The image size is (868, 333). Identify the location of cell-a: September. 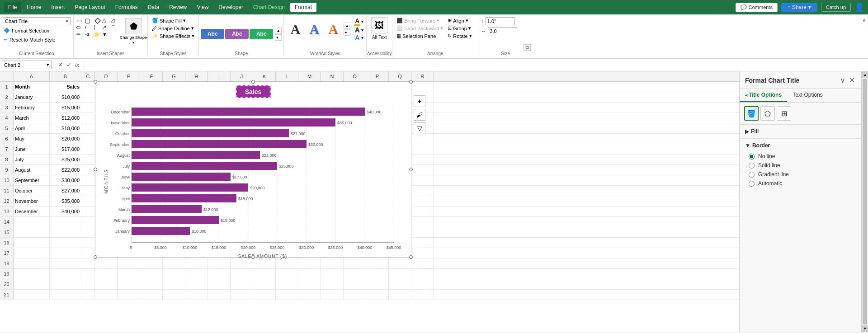
(32, 180).